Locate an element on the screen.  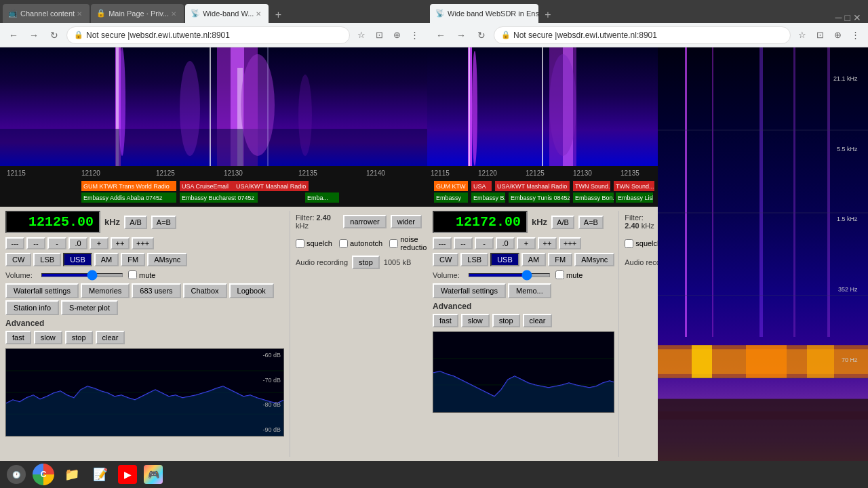
mode-fm-right: FM is located at coordinates (560, 260).